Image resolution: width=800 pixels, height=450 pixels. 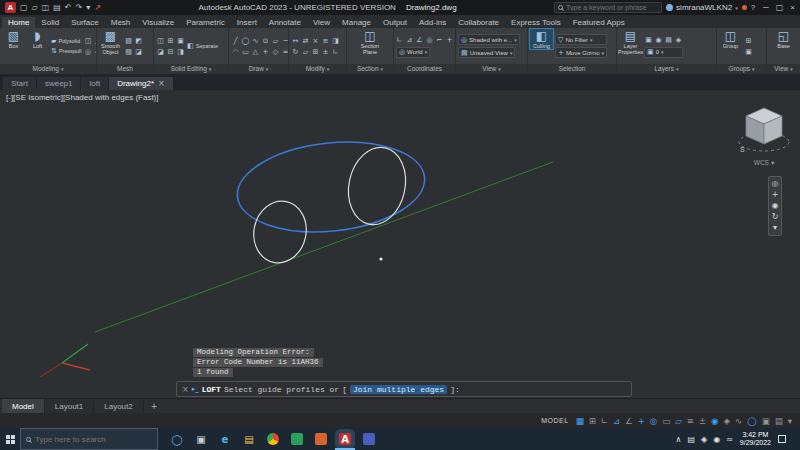 I want to click on status-toggle-icon: ∿, so click(x=738, y=421).